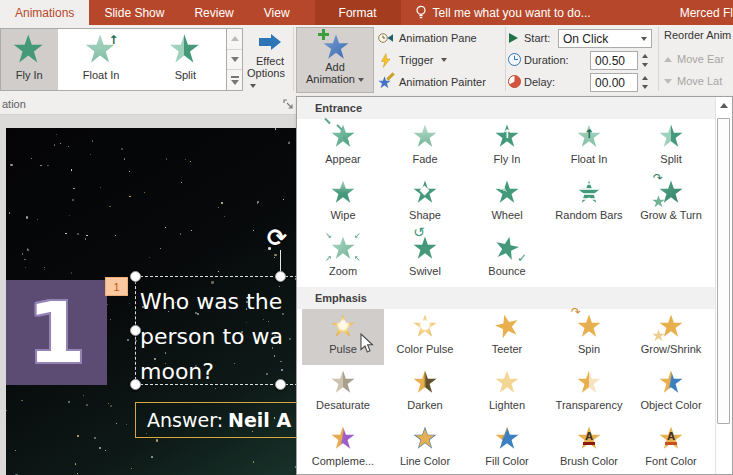 The image size is (733, 475). What do you see at coordinates (343, 405) in the screenshot?
I see `menu-item-label: Desaturate` at bounding box center [343, 405].